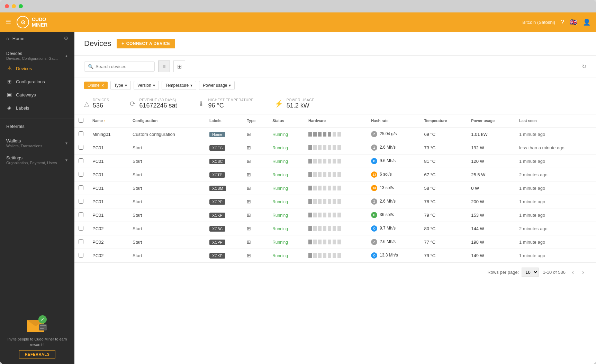  What do you see at coordinates (386, 174) in the screenshot?
I see `hash-rate-value: 6 sol/s` at bounding box center [386, 174].